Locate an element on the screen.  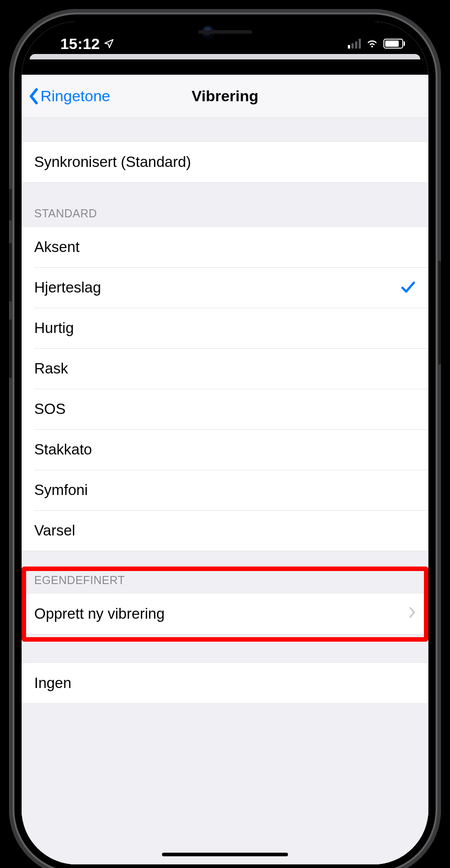
row-vibration-symfoni: Symfoni is located at coordinates (225, 490).